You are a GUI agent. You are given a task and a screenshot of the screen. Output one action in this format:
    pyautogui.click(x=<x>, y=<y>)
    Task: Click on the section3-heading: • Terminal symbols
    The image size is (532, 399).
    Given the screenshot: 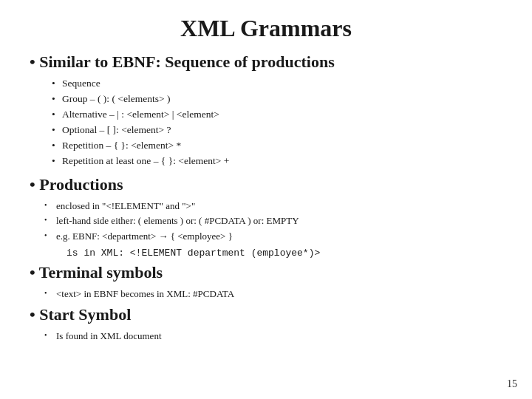 What is the action you would take?
    pyautogui.click(x=266, y=273)
    